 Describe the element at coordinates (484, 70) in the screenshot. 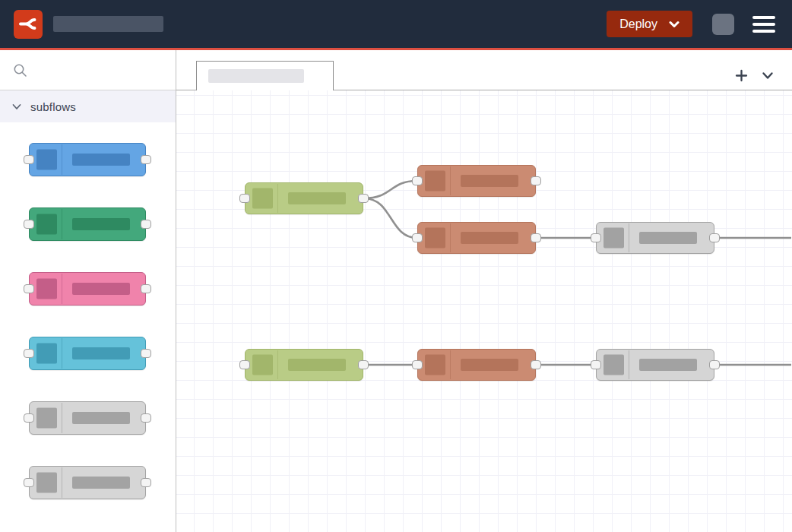

I see `flow-tabbar` at that location.